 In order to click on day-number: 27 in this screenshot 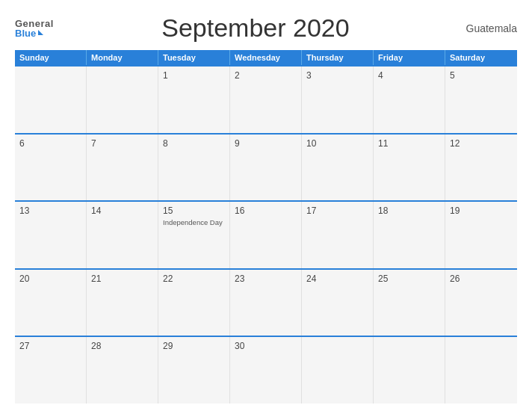, I will do `click(51, 346)`.